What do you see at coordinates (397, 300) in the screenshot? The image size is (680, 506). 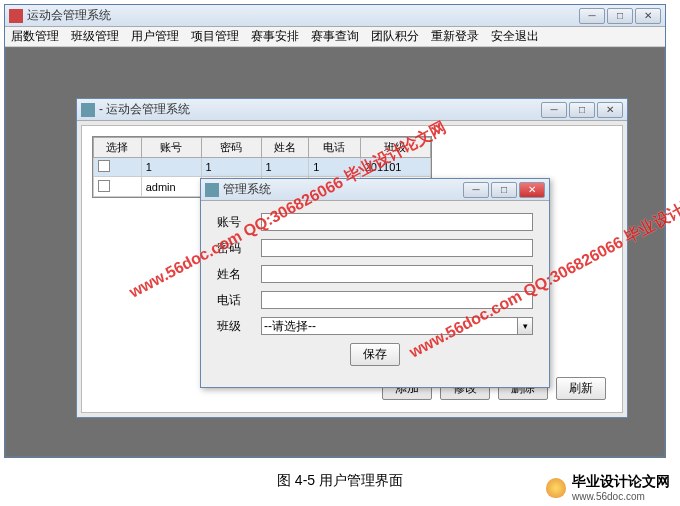 I see `tel-field` at bounding box center [397, 300].